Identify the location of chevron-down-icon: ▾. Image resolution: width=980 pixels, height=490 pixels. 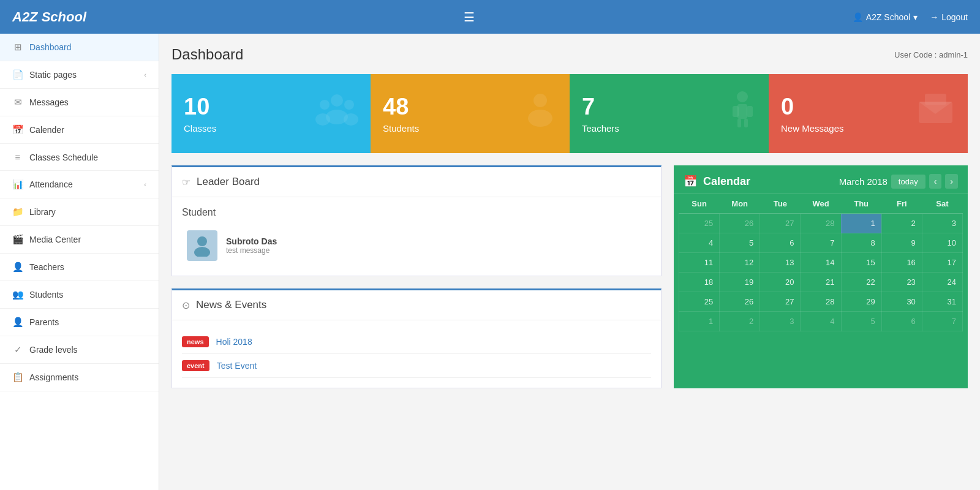
(915, 17).